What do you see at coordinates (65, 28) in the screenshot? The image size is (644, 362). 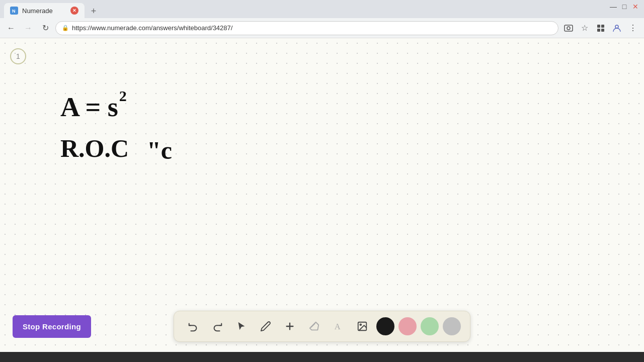 I see `lock-icon: 🔒` at bounding box center [65, 28].